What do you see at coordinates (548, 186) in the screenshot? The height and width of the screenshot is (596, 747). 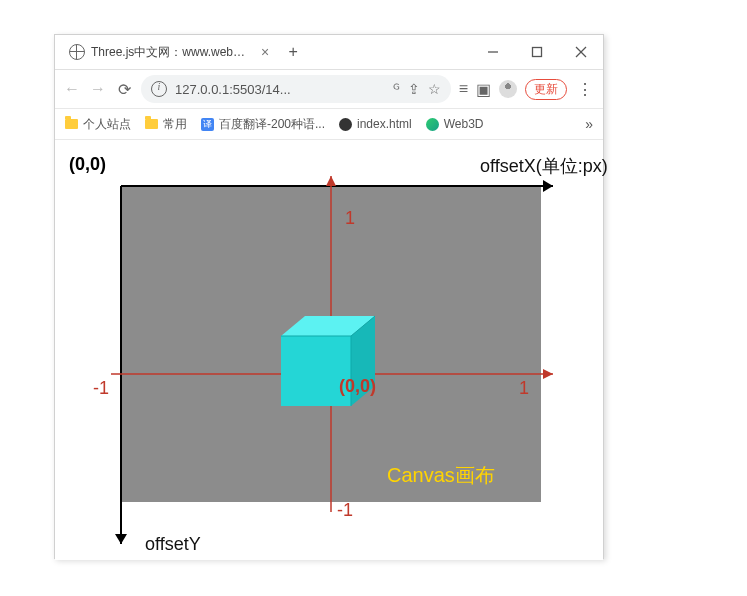 I see `pixel-x-arrow-icon` at bounding box center [548, 186].